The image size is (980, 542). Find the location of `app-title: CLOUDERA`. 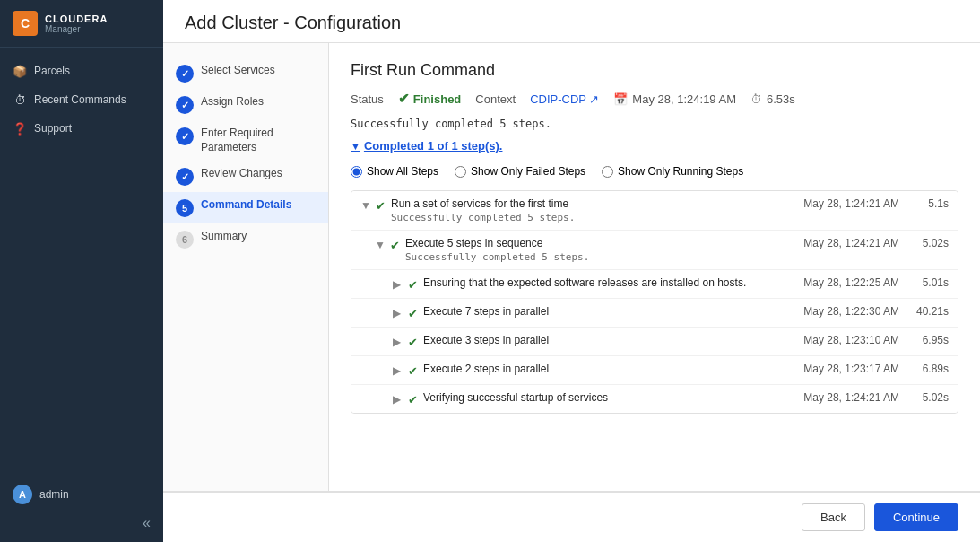

app-title: CLOUDERA is located at coordinates (76, 19).